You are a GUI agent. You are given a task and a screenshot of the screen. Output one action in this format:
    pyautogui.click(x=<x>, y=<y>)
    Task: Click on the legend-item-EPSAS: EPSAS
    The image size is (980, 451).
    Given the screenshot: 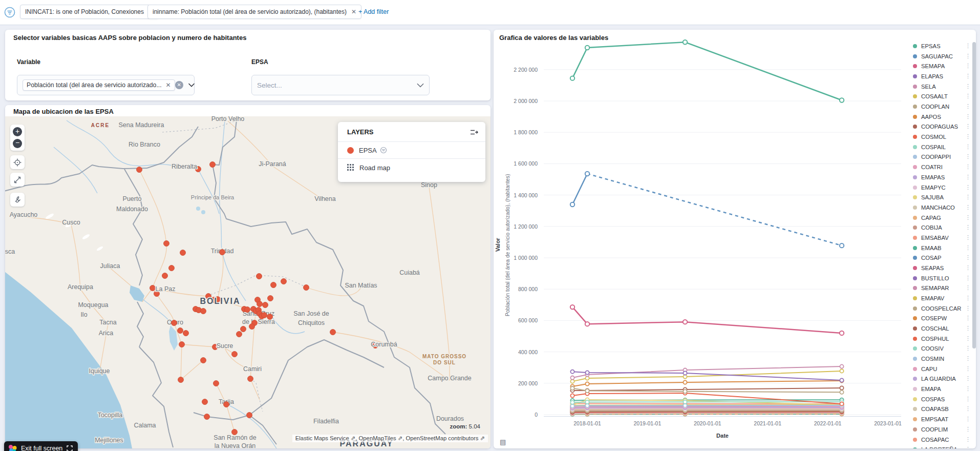 What is the action you would take?
    pyautogui.click(x=943, y=46)
    